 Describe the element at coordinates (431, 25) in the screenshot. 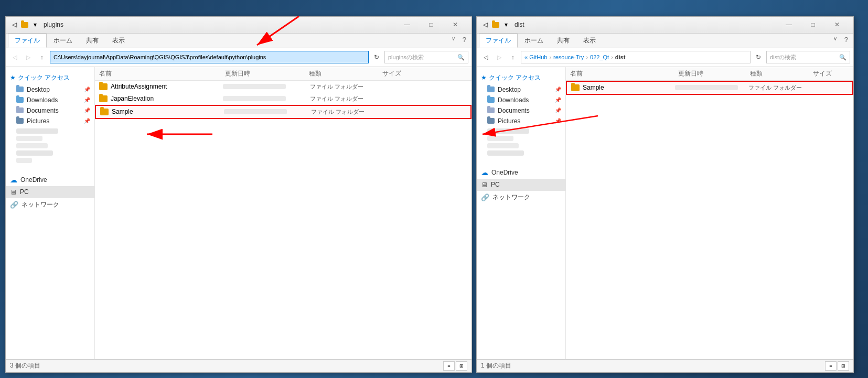

I see `left-maximize-button: □` at that location.